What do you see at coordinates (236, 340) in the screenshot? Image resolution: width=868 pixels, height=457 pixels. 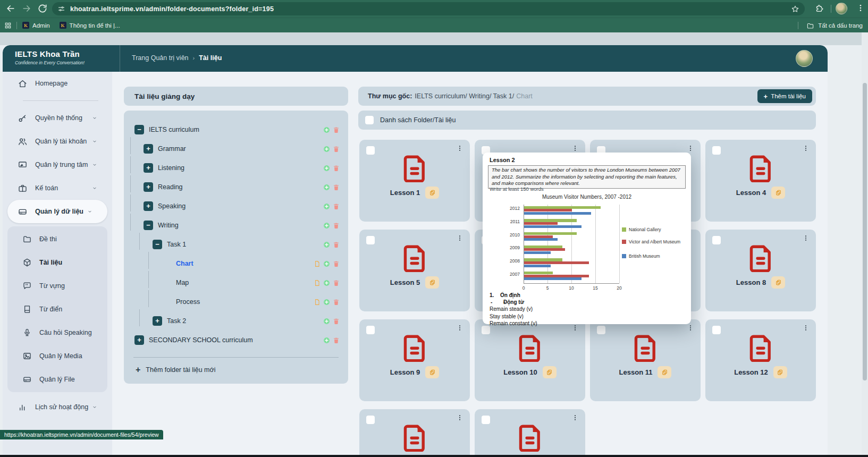 I see `tree-node-secondary-school-curriculum: +SECONDARY SCHOOL curriculum` at bounding box center [236, 340].